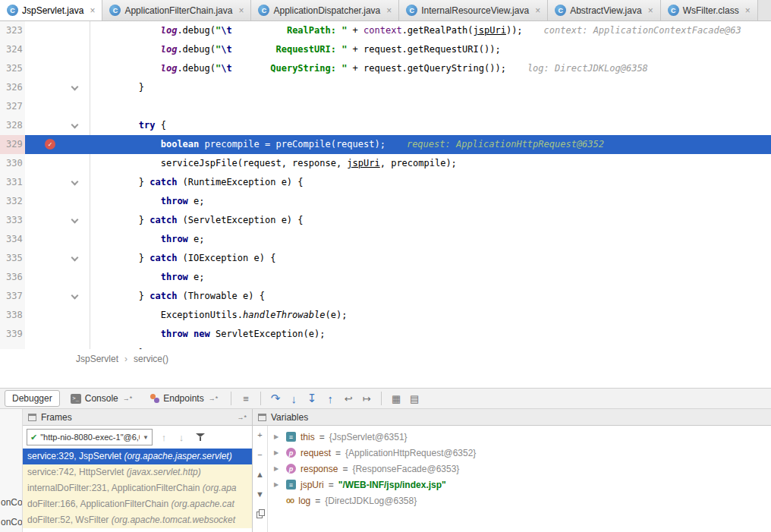 The height and width of the screenshot is (532, 771). Describe the element at coordinates (330, 399) in the screenshot. I see `step-out-button: ↑` at that location.